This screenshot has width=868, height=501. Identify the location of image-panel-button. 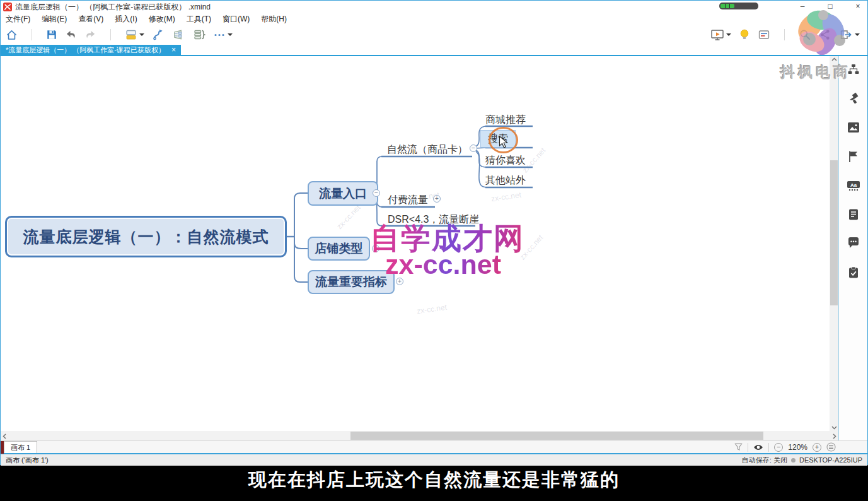
(854, 127).